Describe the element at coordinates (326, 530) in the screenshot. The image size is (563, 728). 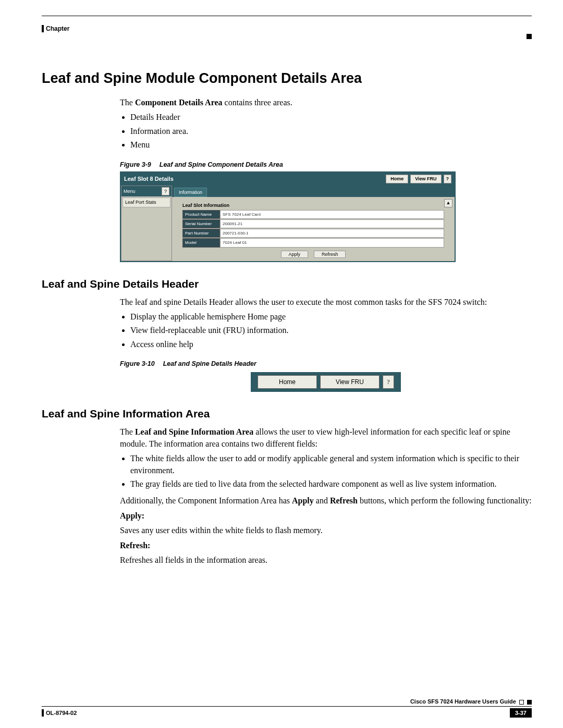
I see `apply-text: Saves any user edits within the white fi…` at that location.